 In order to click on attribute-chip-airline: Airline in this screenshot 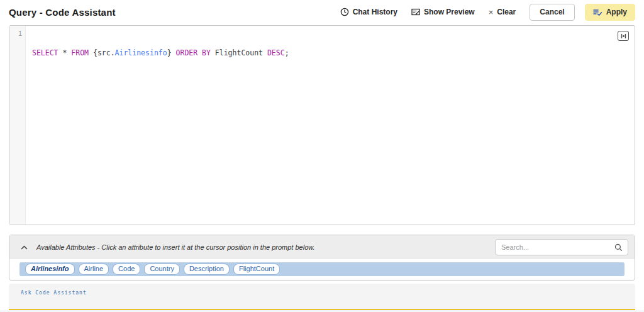, I will do `click(94, 269)`.